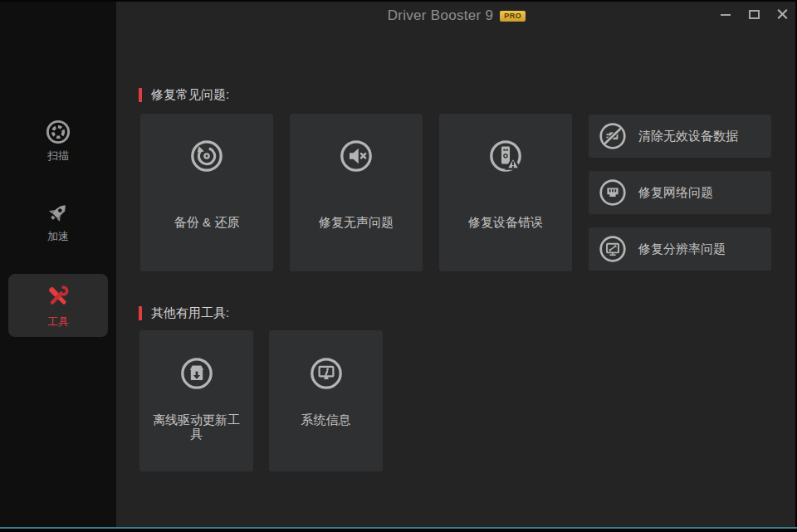  Describe the element at coordinates (58, 237) in the screenshot. I see `sidebar-item-label: 加速` at that location.